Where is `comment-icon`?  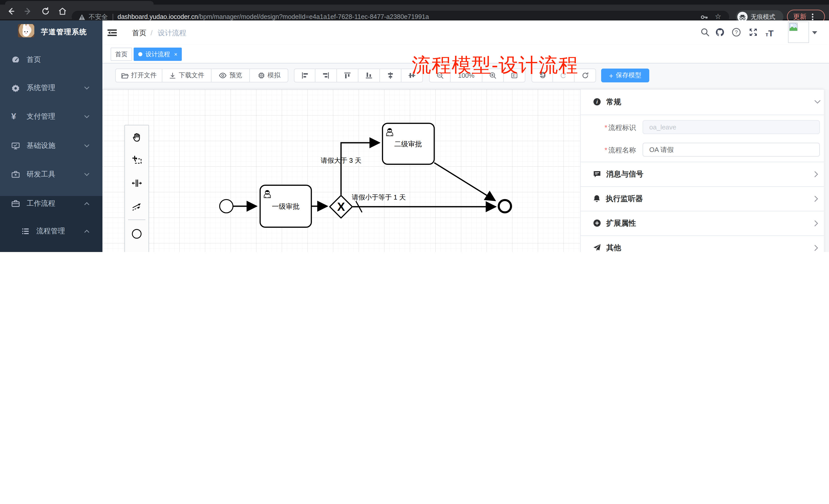 comment-icon is located at coordinates (597, 174).